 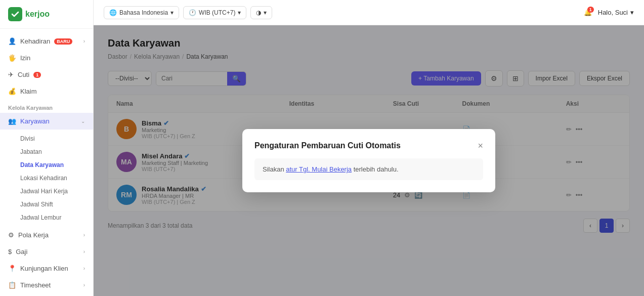 I want to click on logo-container: kerjoo, so click(x=47, y=14).